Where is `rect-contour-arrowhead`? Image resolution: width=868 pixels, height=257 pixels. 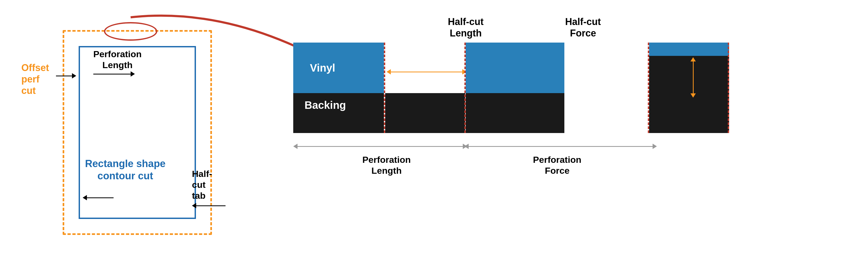
rect-contour-arrowhead is located at coordinates (85, 198).